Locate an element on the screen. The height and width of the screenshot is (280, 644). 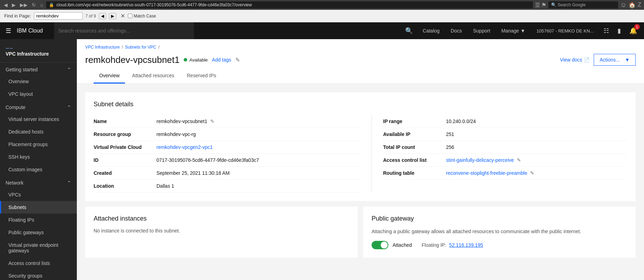
detail-label-total-ip: Total IP count is located at coordinates (415, 147).